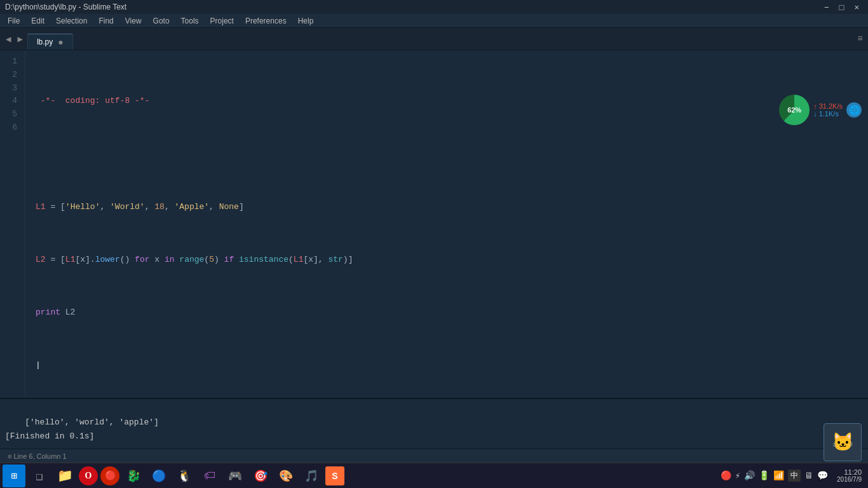 This screenshot has height=488, width=868. I want to click on taskbar-explorer: 📁, so click(65, 476).